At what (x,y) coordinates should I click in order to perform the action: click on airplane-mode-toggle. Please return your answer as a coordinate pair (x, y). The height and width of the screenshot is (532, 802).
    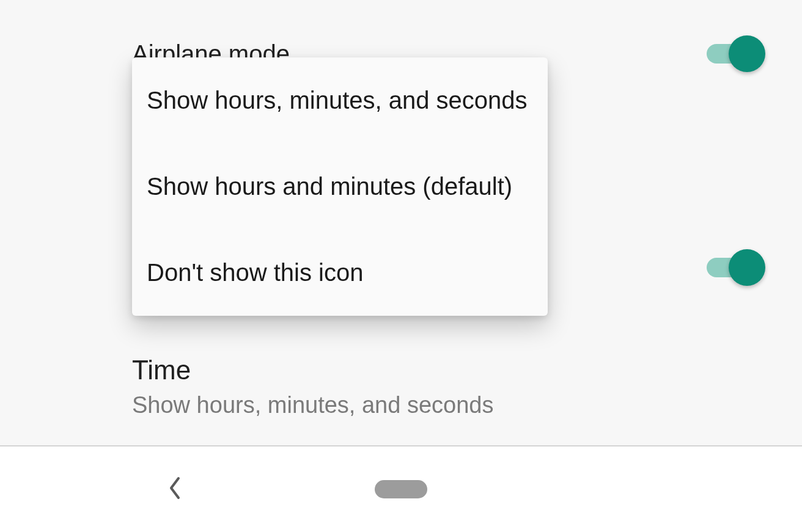
    Looking at the image, I should click on (736, 54).